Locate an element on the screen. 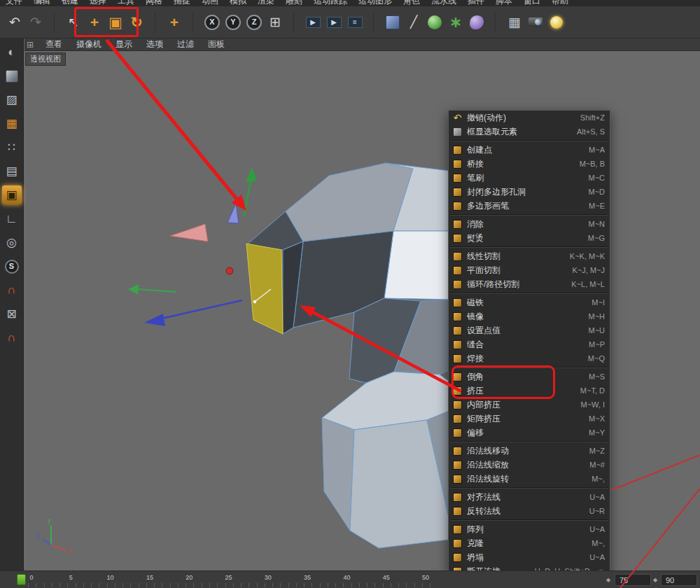  timeline-ruler is located at coordinates (231, 585).